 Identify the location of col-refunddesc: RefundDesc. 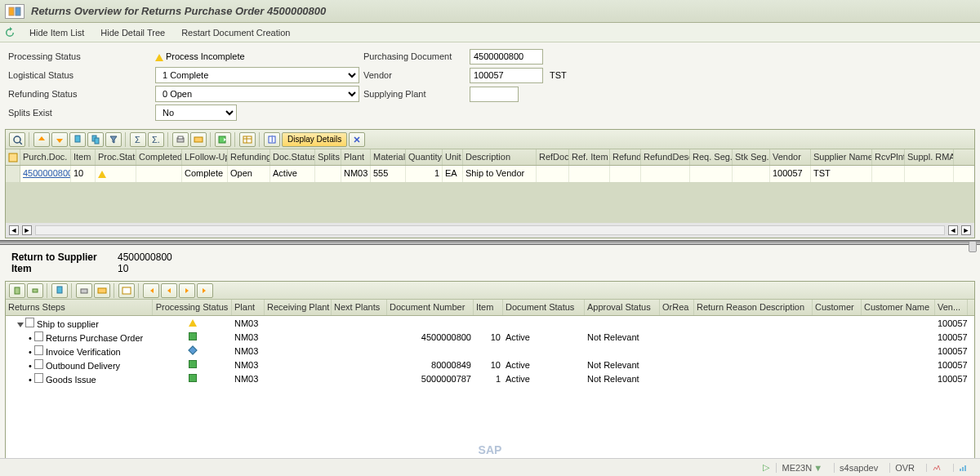
(666, 157).